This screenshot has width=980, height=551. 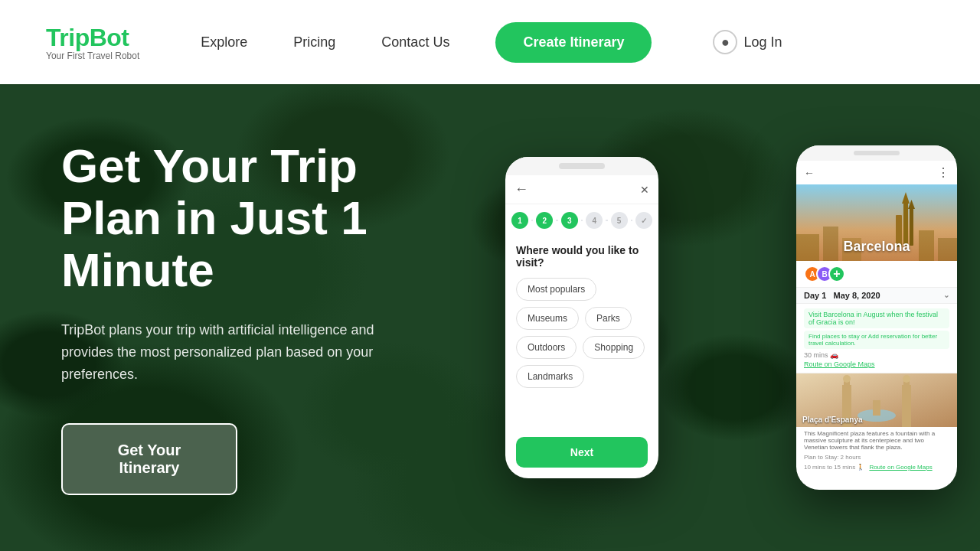 I want to click on phone2-header: ← ⋮, so click(x=877, y=173).